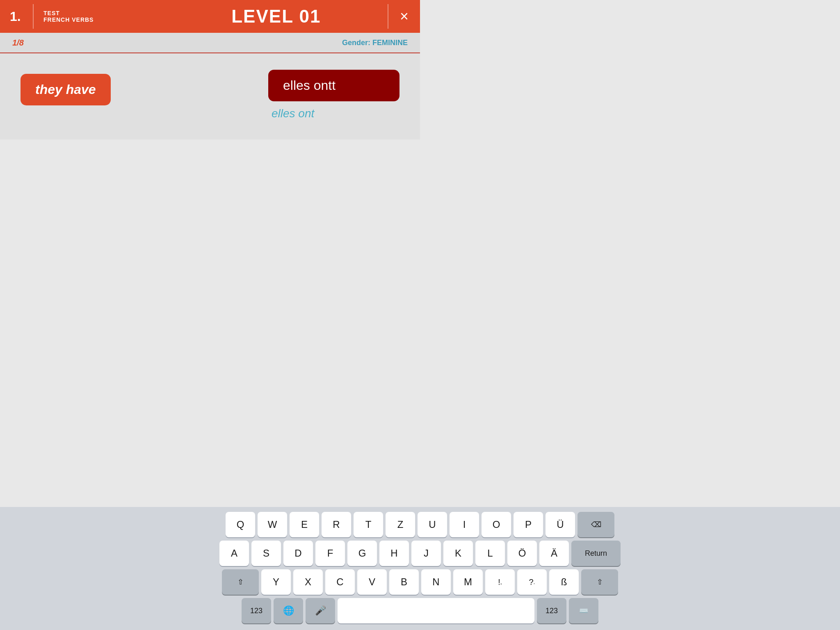 The width and height of the screenshot is (840, 630). Describe the element at coordinates (66, 89) in the screenshot. I see `english-phrase: they have` at that location.